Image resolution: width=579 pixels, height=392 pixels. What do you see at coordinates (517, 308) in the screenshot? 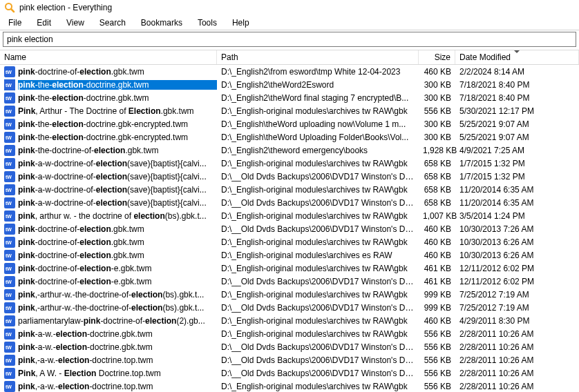
I see `cell-date: 7/25/2012 7:19 AM` at bounding box center [517, 308].